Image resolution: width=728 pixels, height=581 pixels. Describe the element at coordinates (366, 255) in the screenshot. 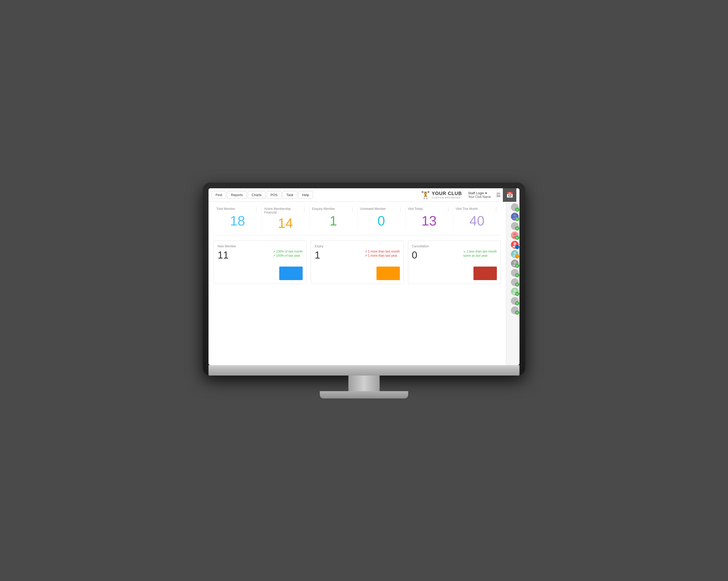

I see `trend-up-red-icon-2: ↗` at that location.